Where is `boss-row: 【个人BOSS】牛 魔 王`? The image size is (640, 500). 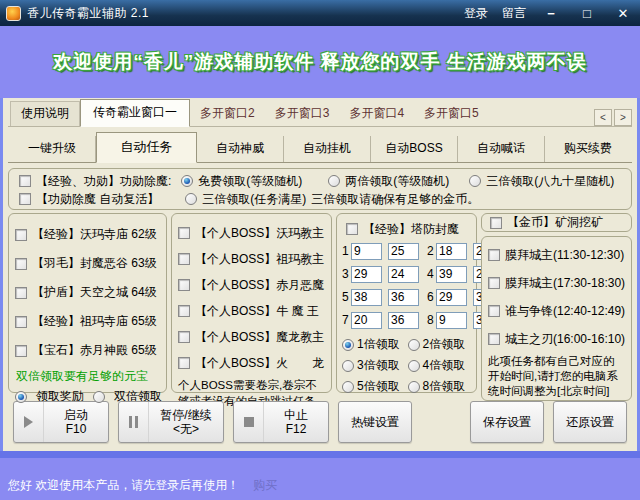
boss-row: 【个人BOSS】牛 魔 王 is located at coordinates (252, 311).